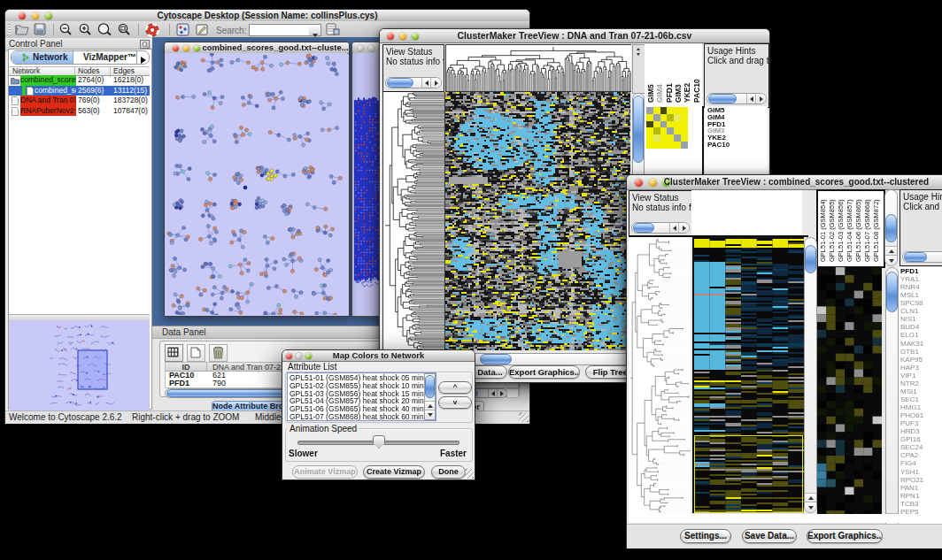 The image size is (942, 560). Describe the element at coordinates (455, 403) in the screenshot. I see `move-down-button: v` at that location.